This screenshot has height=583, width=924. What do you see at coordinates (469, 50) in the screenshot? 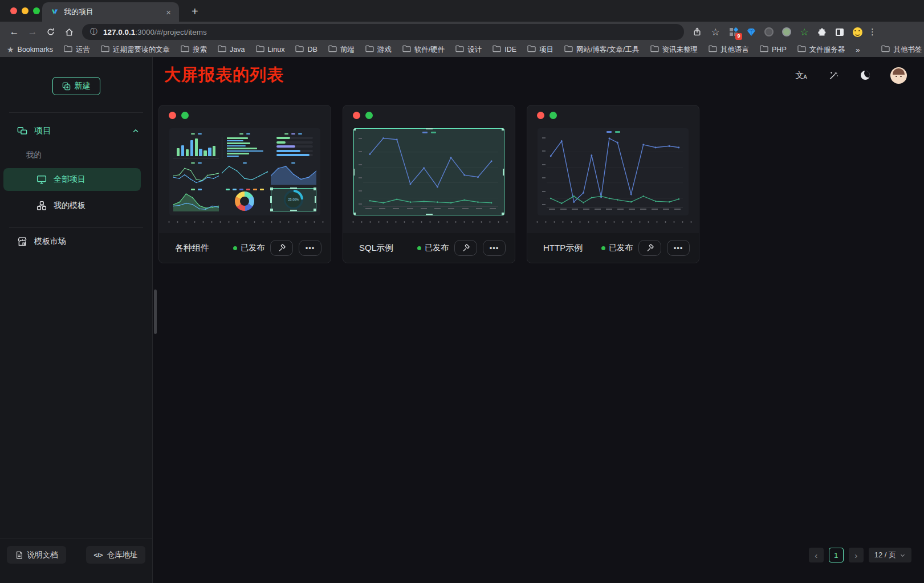
I see `bookmark-folder: 设计` at bounding box center [469, 50].